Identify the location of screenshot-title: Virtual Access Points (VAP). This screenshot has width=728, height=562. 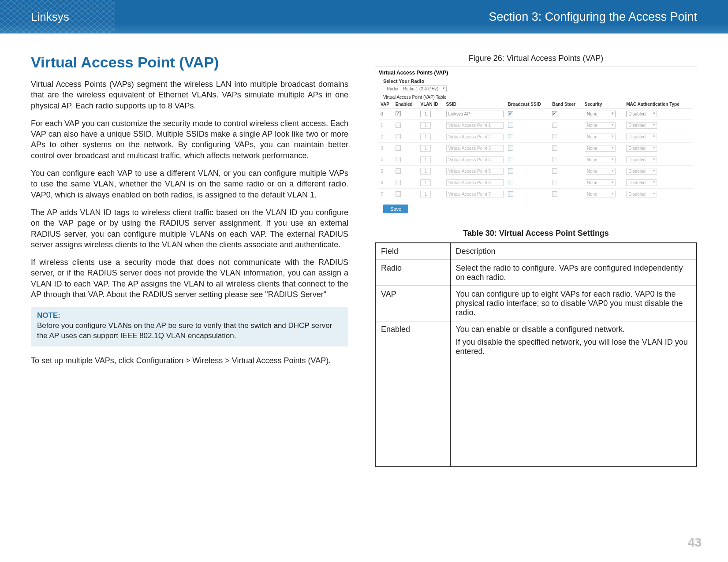
(536, 73).